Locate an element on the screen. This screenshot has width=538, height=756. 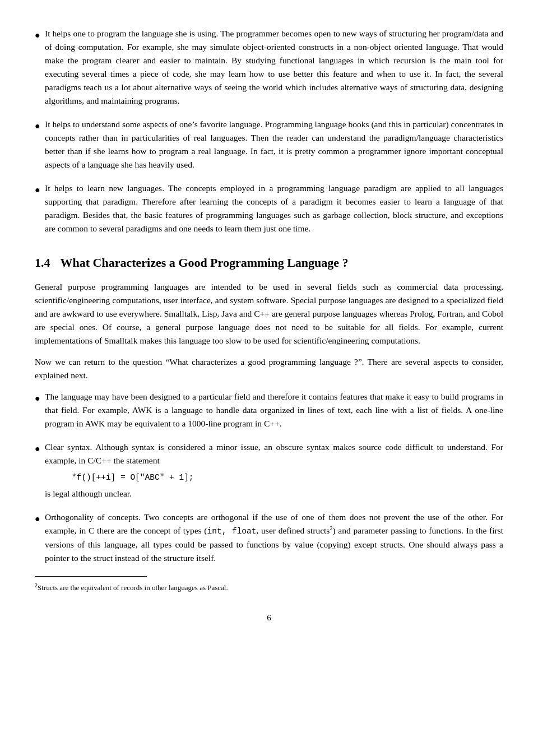
footnote-text: 2Structs are the equivalent of records i… is located at coordinates (269, 587).